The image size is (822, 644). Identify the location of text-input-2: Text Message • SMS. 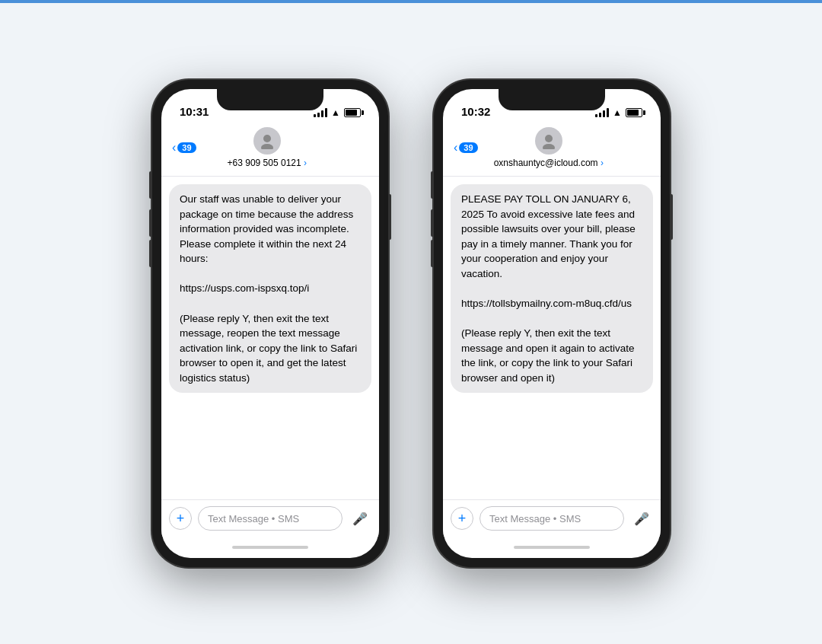
(552, 518).